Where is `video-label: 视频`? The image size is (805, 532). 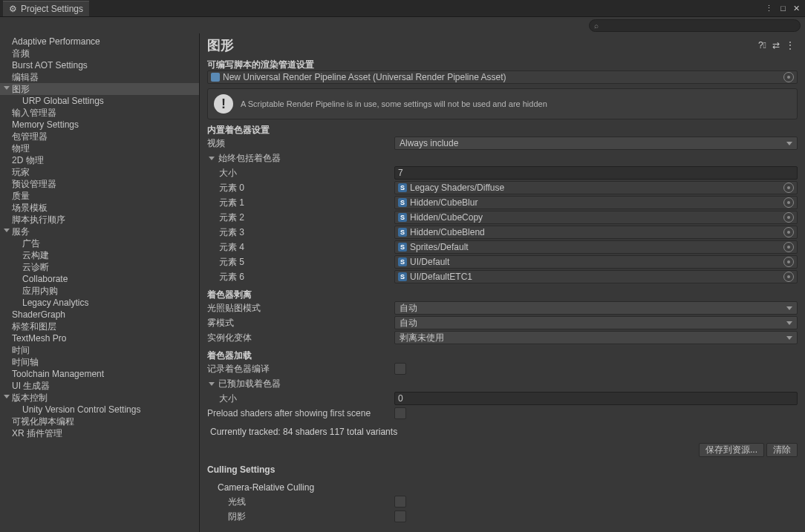
video-label: 视频 is located at coordinates (301, 144).